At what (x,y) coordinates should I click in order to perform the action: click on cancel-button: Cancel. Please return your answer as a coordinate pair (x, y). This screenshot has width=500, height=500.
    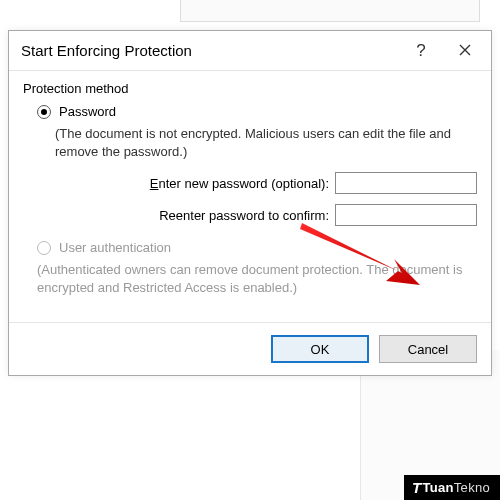
    Looking at the image, I should click on (428, 349).